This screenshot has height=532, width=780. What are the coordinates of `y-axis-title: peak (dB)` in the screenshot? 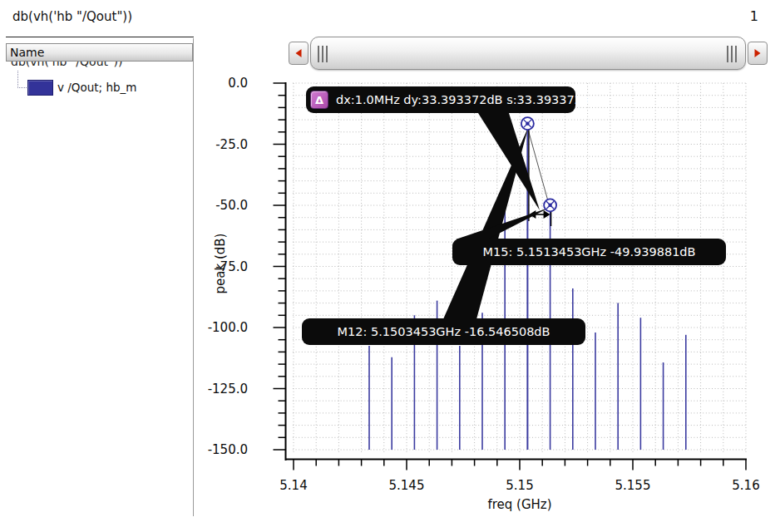 It's located at (220, 264).